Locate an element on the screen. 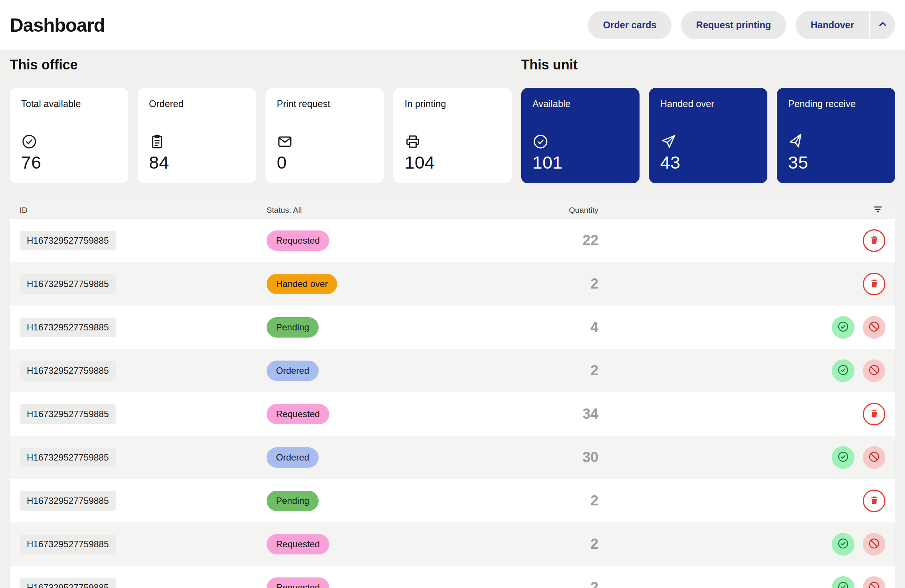 The height and width of the screenshot is (588, 905). collapse-button is located at coordinates (883, 25).